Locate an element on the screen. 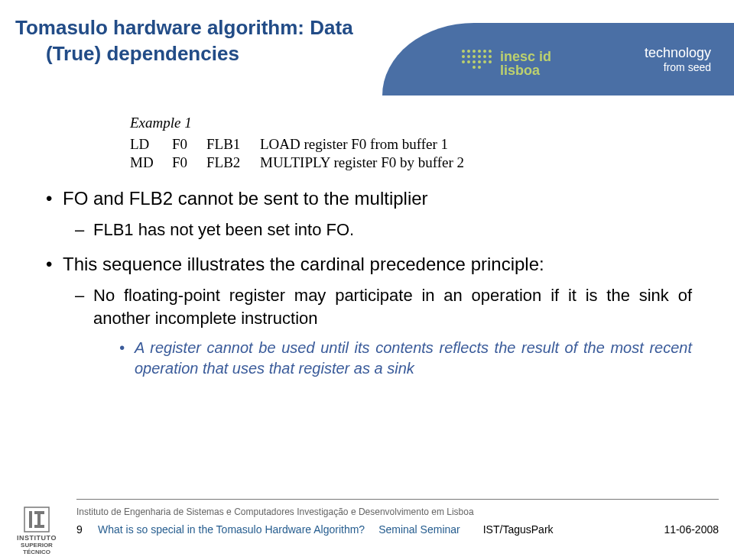 The width and height of the screenshot is (734, 560). date: 11-06-2008 is located at coordinates (691, 529).